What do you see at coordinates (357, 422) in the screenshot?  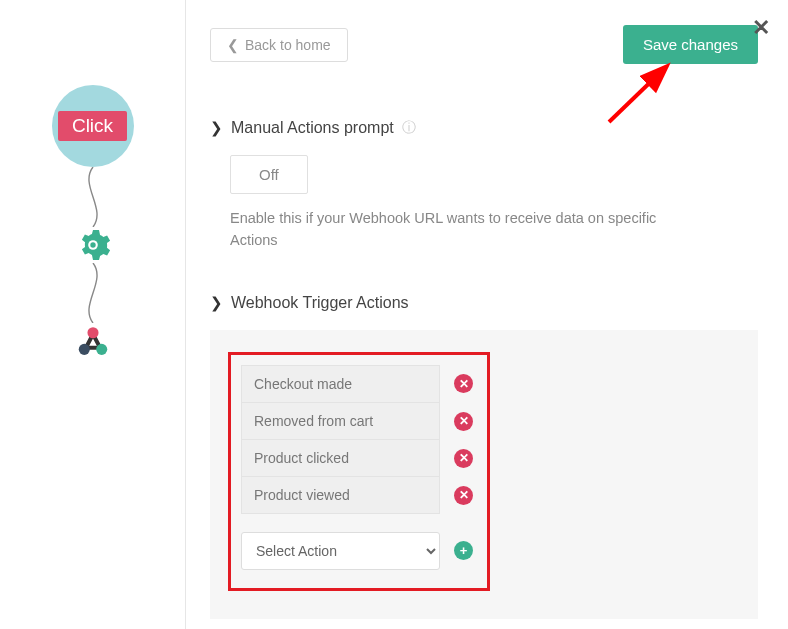 I see `trigger-action-row: Removed from cart ✕` at bounding box center [357, 422].